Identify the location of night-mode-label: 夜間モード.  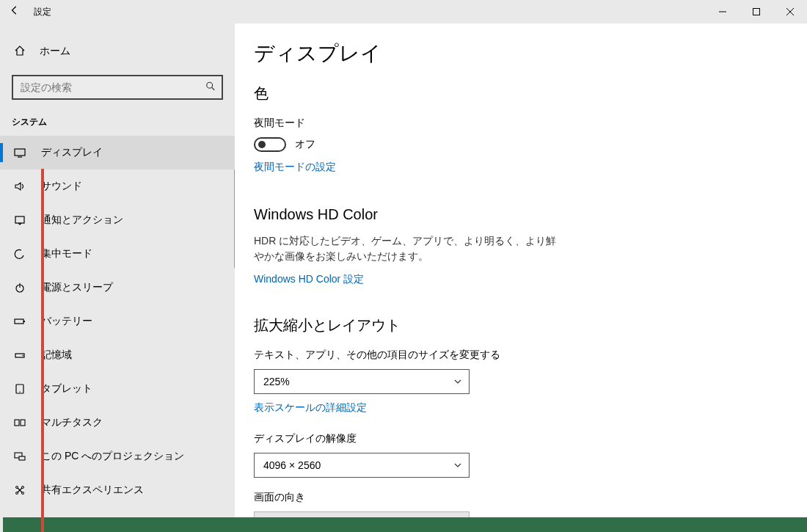
(521, 123).